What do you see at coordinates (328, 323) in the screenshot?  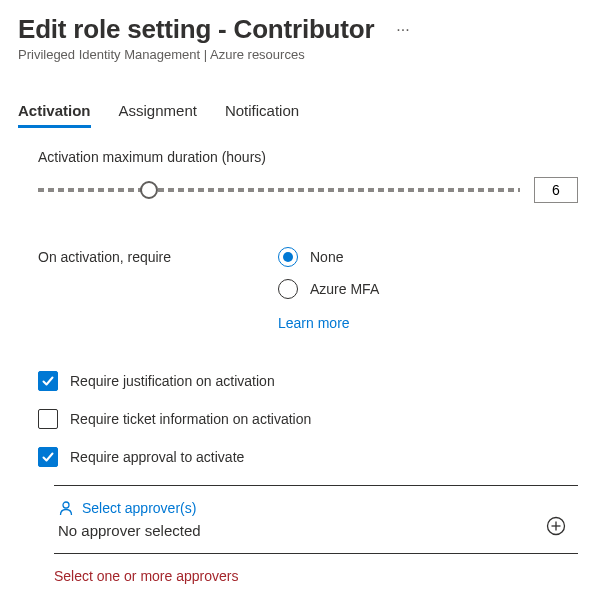 I see `learn-more-link: Learn more` at bounding box center [328, 323].